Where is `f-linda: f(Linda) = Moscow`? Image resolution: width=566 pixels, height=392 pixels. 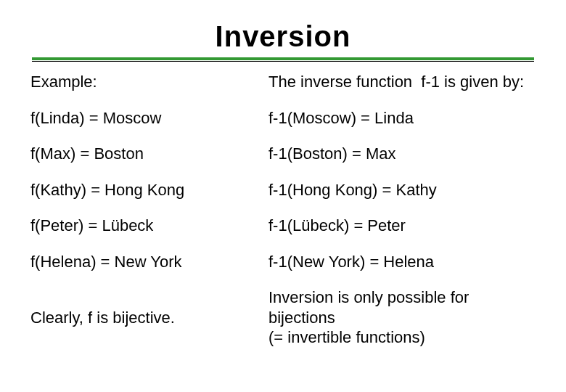 f-linda: f(Linda) = Moscow is located at coordinates (139, 118).